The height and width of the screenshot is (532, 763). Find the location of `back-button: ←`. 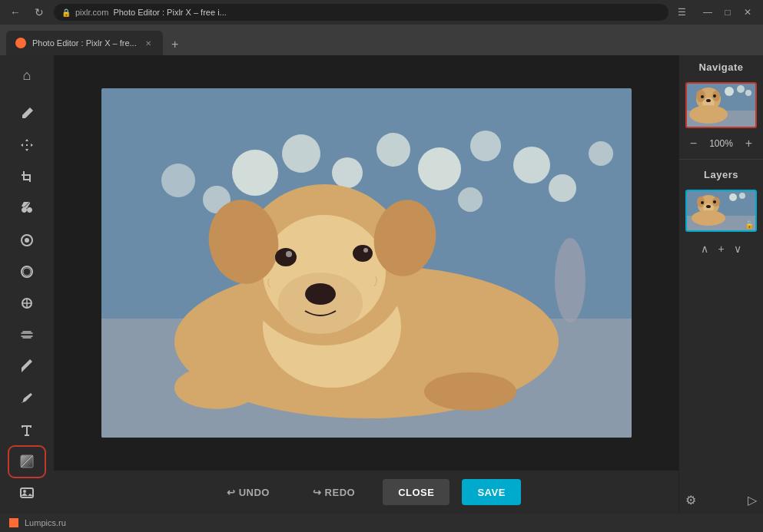

back-button: ← is located at coordinates (15, 12).